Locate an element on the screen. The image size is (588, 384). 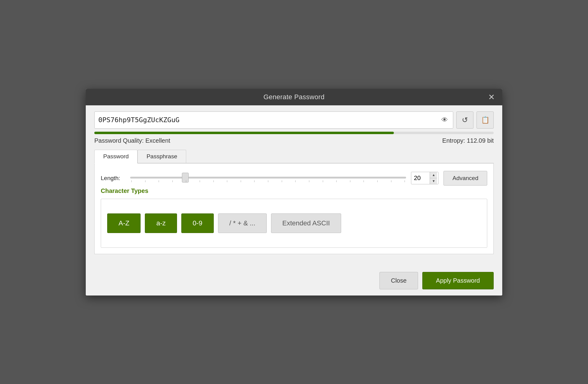
length-label: Length: is located at coordinates (113, 178).